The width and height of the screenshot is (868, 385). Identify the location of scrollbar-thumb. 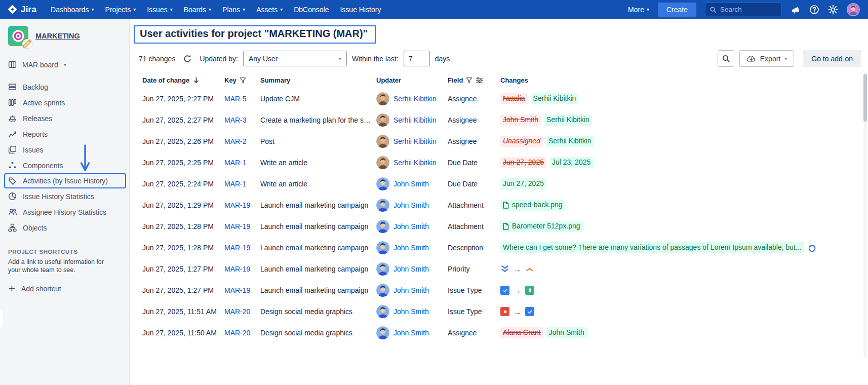
(865, 98).